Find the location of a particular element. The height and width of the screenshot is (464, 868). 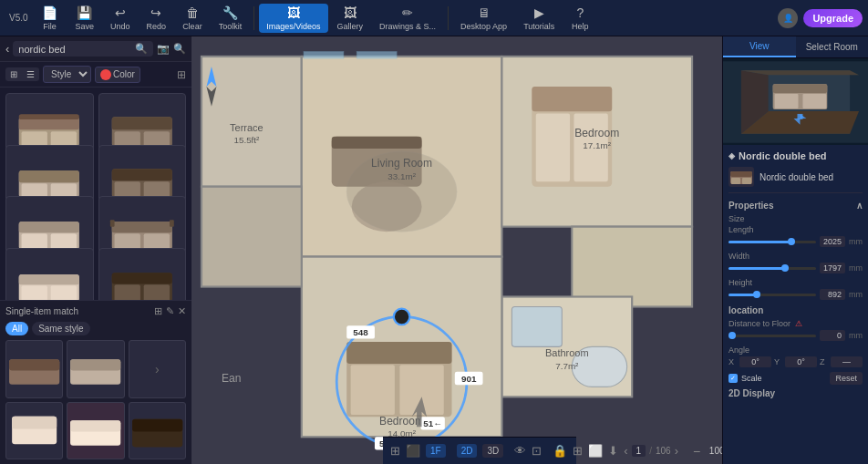

upgrade-button: Upgrade is located at coordinates (833, 18).